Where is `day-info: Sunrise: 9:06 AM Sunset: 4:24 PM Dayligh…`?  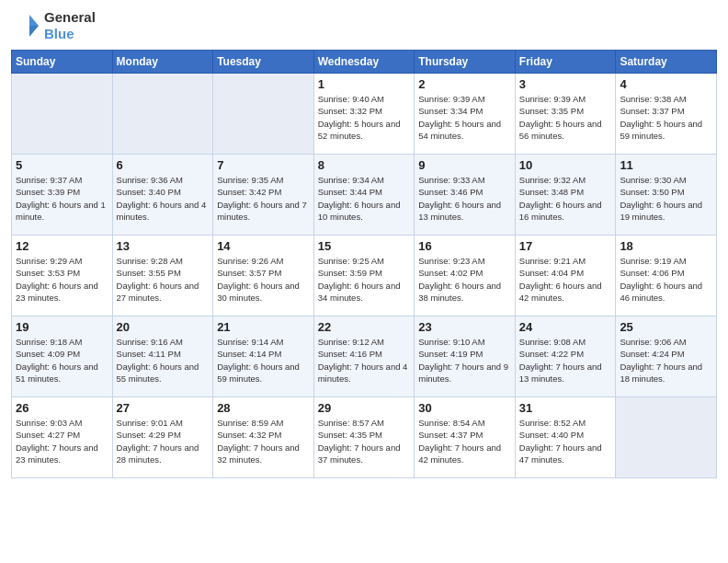
day-info: Sunrise: 9:06 AM Sunset: 4:24 PM Dayligh… is located at coordinates (665, 361).